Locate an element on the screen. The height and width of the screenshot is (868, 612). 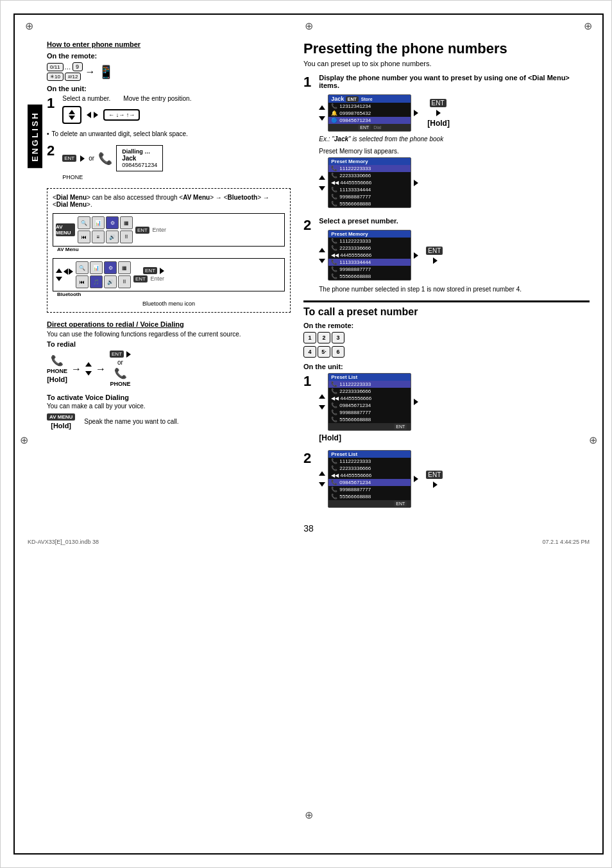
pm1-num2: 22233330666 is located at coordinates (355, 176).